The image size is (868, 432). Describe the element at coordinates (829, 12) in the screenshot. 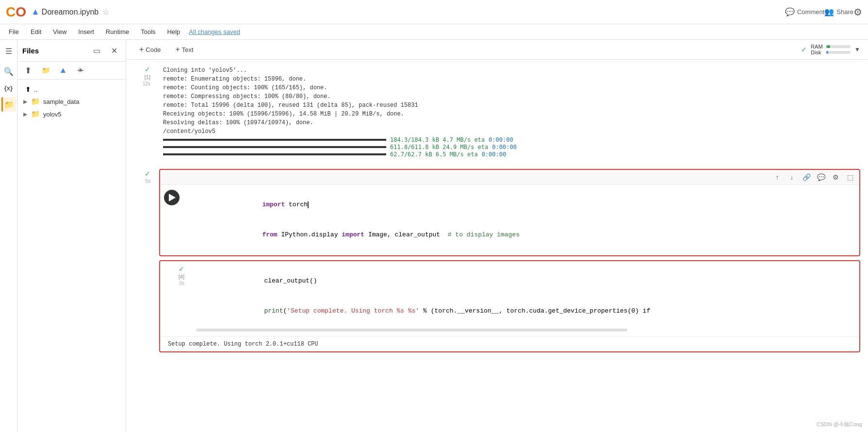

I see `share-icon: 👥` at that location.